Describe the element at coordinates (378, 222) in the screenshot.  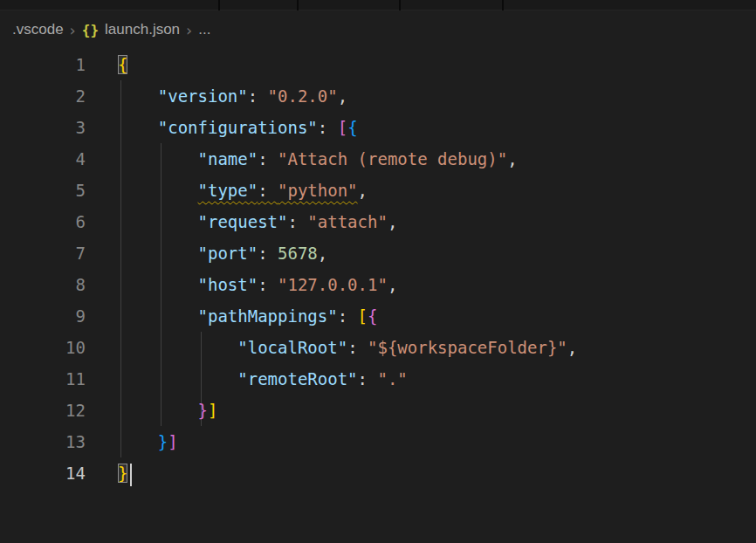
I see `code-line: 6 "request": "attach",` at that location.